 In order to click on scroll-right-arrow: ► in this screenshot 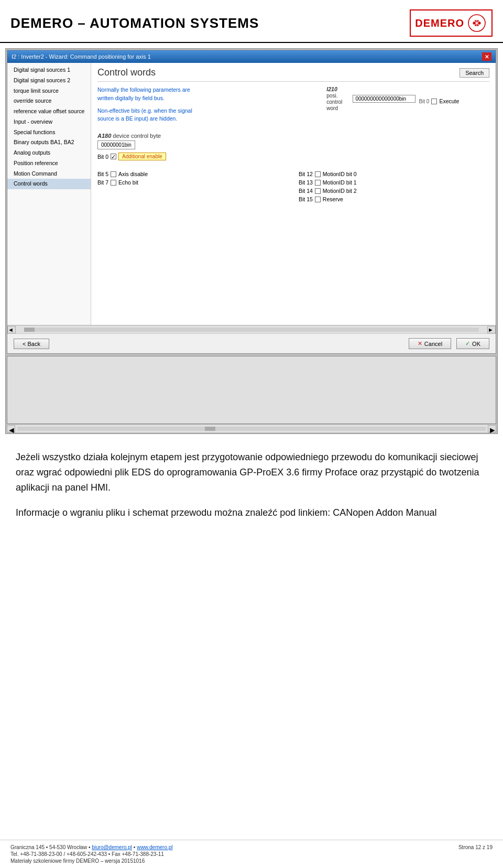, I will do `click(491, 330)`.